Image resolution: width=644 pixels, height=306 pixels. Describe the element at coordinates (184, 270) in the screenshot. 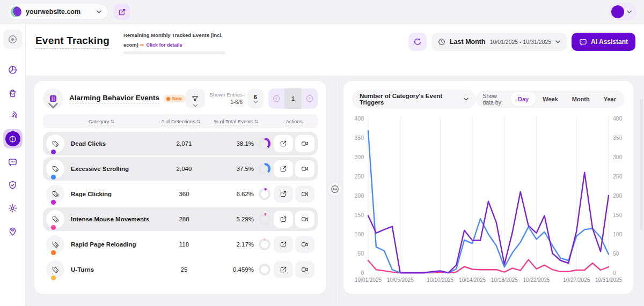

I see `detections-count: 25` at that location.